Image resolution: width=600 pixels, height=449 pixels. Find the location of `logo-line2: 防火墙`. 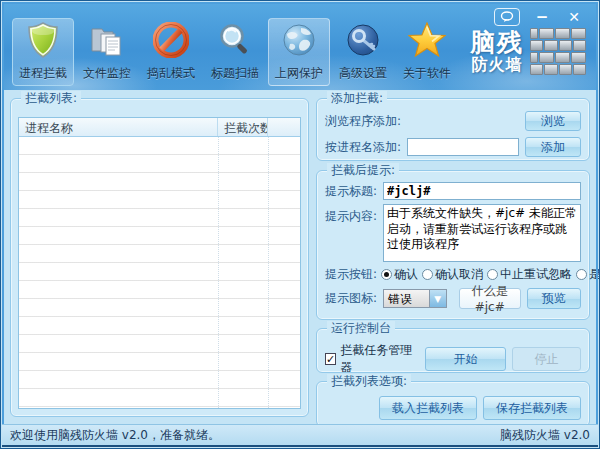

logo-line2: 防火墙 is located at coordinates (497, 66).